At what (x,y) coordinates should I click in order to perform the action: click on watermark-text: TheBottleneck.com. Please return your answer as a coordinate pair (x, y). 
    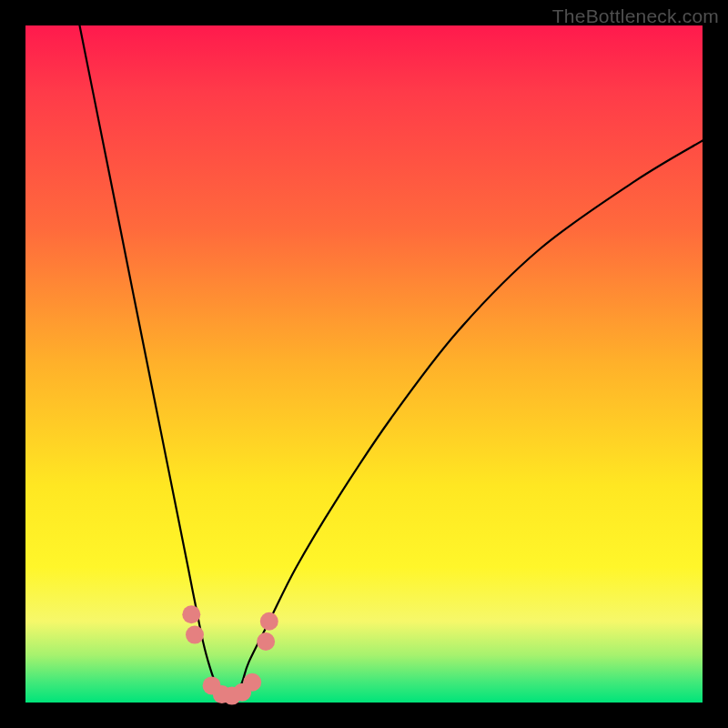
    Looking at the image, I should click on (635, 16).